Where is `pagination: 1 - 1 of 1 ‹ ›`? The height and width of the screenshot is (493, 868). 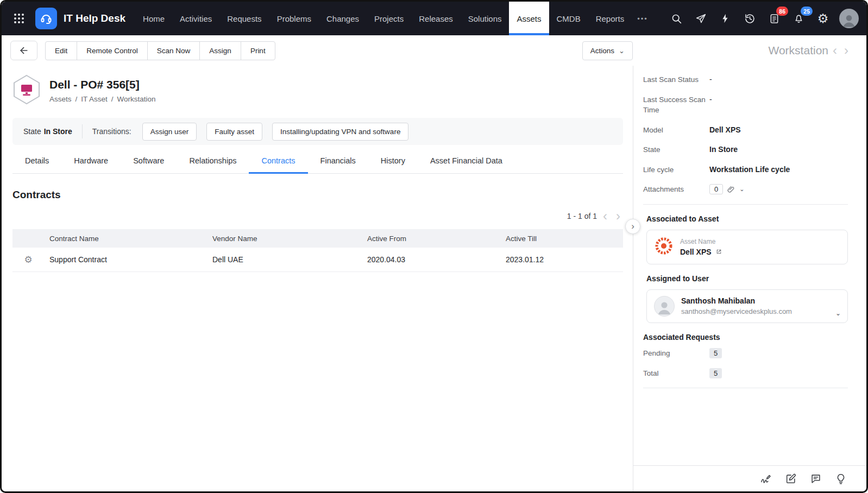 pagination: 1 - 1 of 1 ‹ › is located at coordinates (318, 216).